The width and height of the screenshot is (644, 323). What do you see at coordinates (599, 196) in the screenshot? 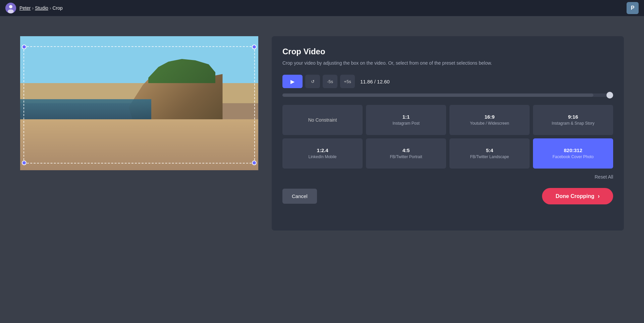
I see `chevron-right-icon: ›` at bounding box center [599, 196].